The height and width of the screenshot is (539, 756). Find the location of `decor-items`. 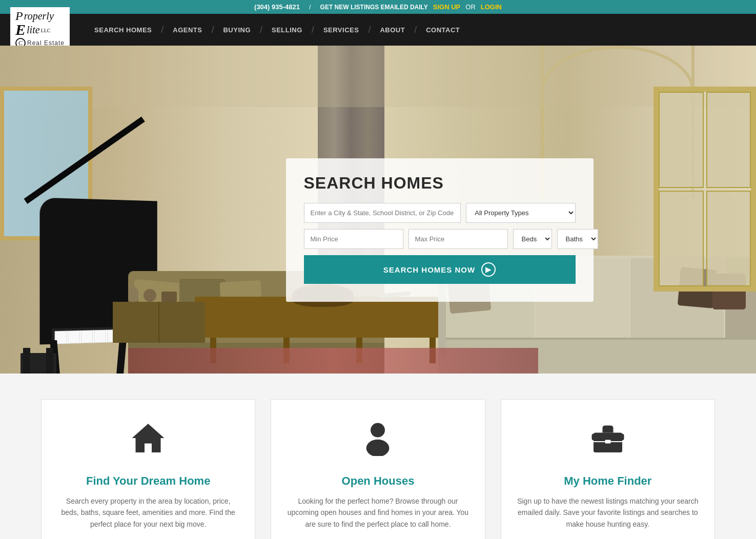

decor-items is located at coordinates (153, 294).